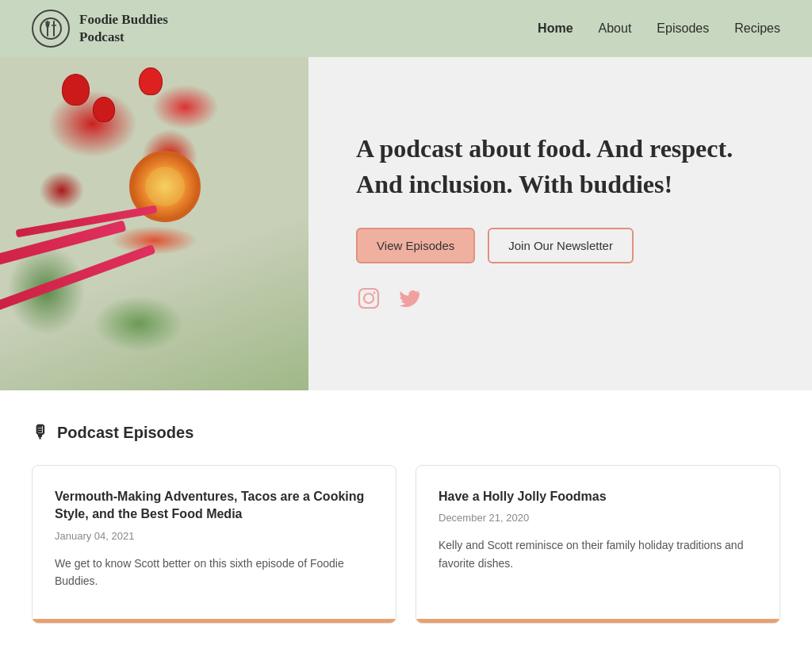  What do you see at coordinates (214, 536) in the screenshot?
I see `episode-date: January 04, 2021` at bounding box center [214, 536].